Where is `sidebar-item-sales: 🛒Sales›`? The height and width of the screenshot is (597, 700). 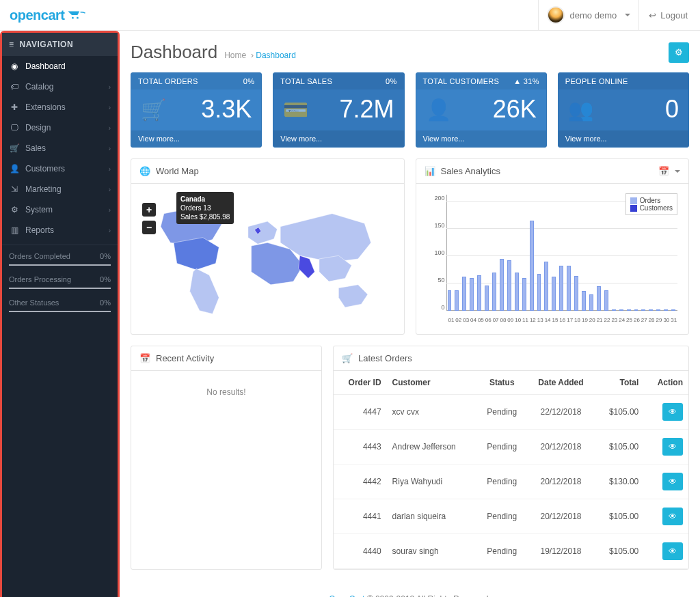
sidebar-item-sales: 🛒Sales› is located at coordinates (60, 148).